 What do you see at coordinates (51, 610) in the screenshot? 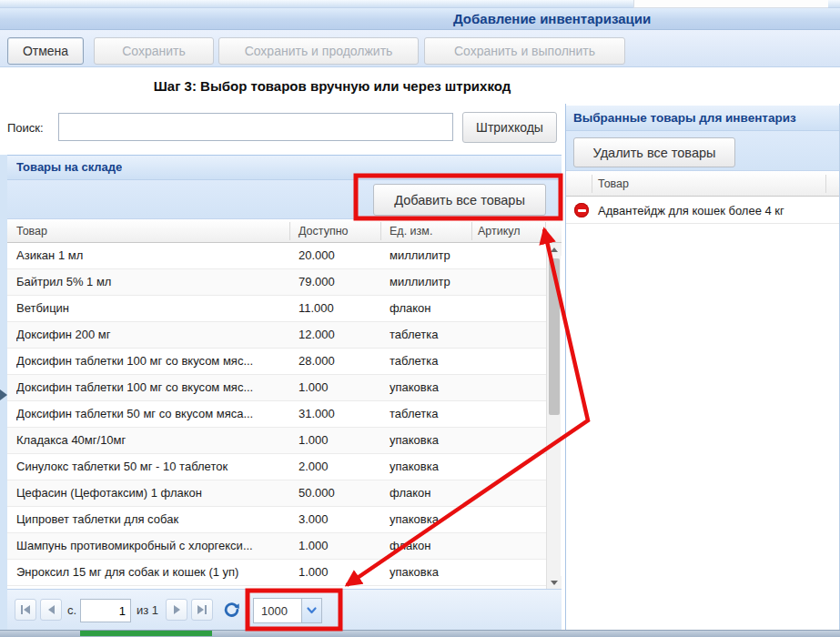
I see `prev-page-button` at bounding box center [51, 610].